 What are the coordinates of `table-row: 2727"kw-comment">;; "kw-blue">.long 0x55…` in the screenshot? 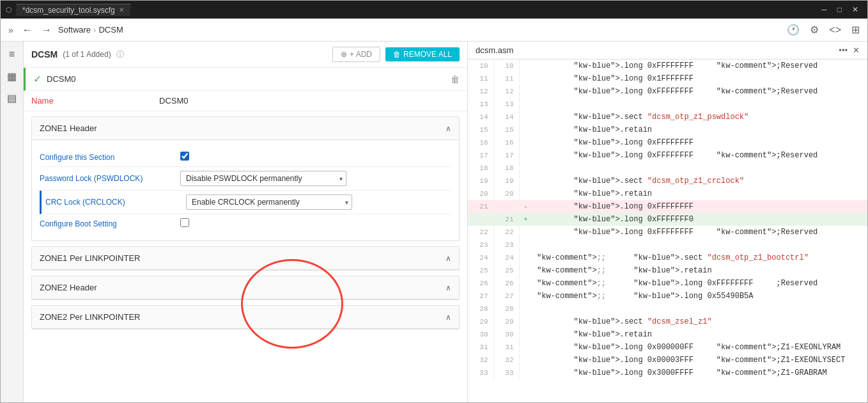 It's located at (667, 296).